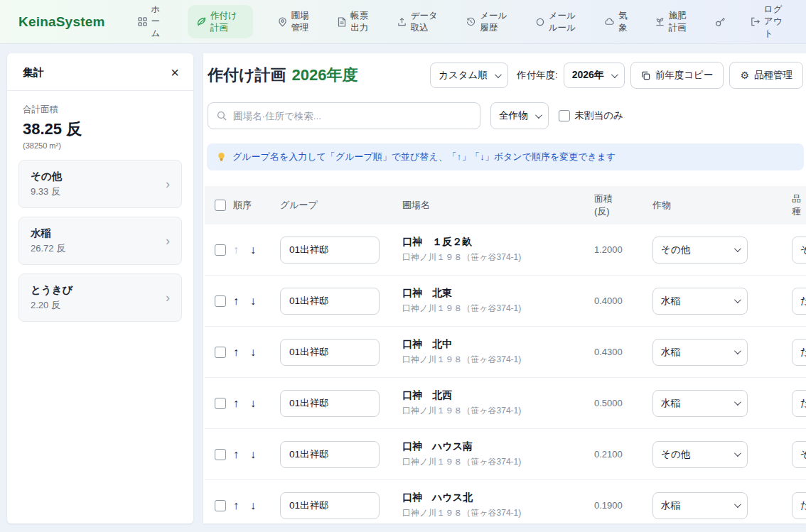 This screenshot has width=806, height=532. What do you see at coordinates (505, 157) in the screenshot?
I see `hint-banner: グループ名を入力して「グループ順」で並び替え、「↑」「↓」ボタンで順序を変更でき…` at bounding box center [505, 157].